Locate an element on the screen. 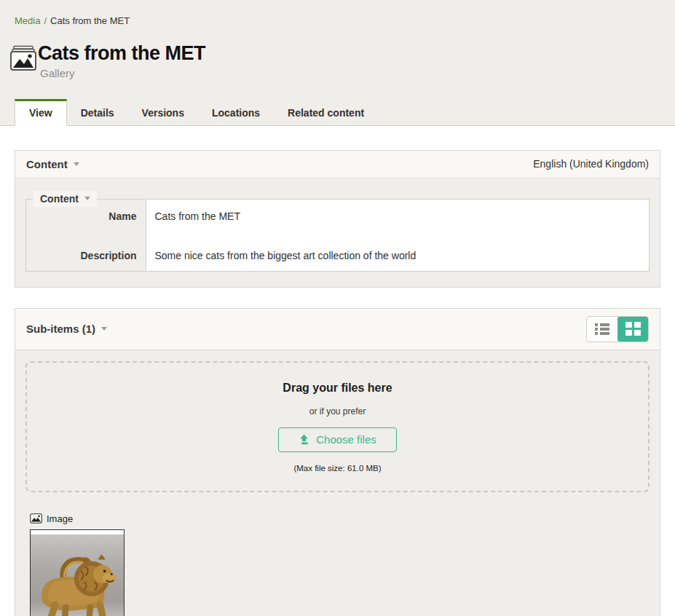 Image resolution: width=675 pixels, height=616 pixels. subitems-panel-header: Sub-items (1) is located at coordinates (338, 329).